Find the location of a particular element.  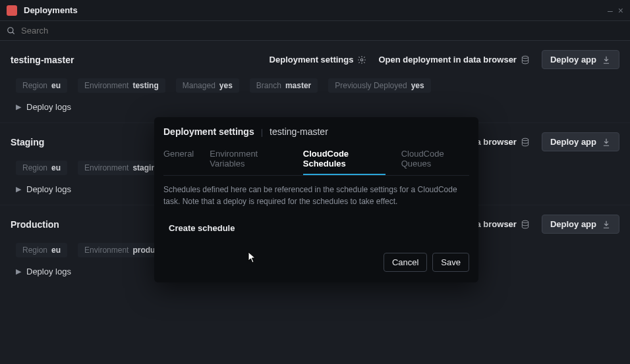

deployment-settings-label: Deployment settings is located at coordinates (312, 59).